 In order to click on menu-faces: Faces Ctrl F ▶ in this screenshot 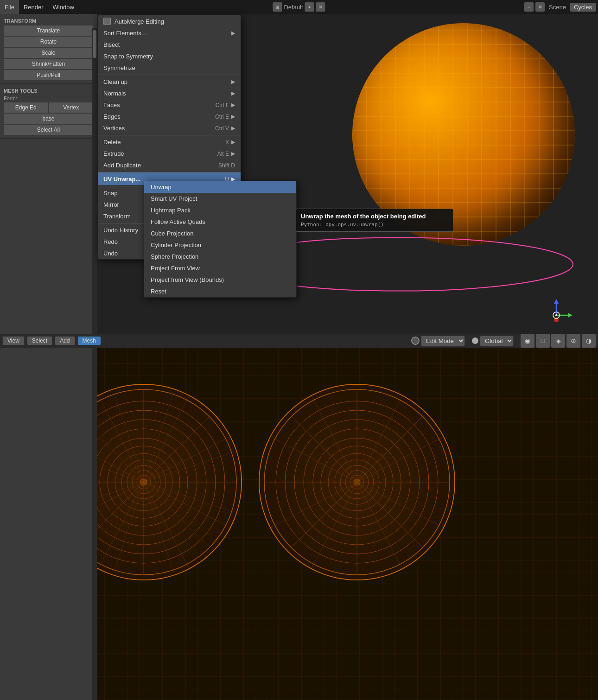, I will do `click(169, 105)`.